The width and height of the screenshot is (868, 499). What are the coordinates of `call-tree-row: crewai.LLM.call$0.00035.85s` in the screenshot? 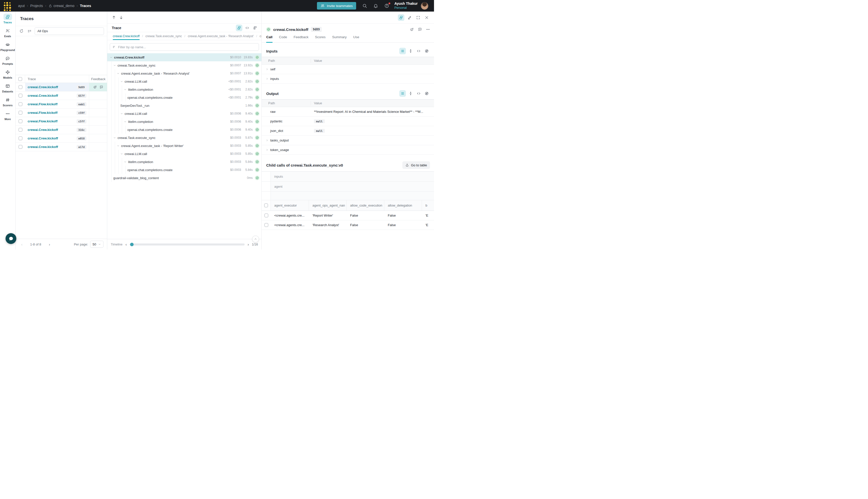 It's located at (184, 154).